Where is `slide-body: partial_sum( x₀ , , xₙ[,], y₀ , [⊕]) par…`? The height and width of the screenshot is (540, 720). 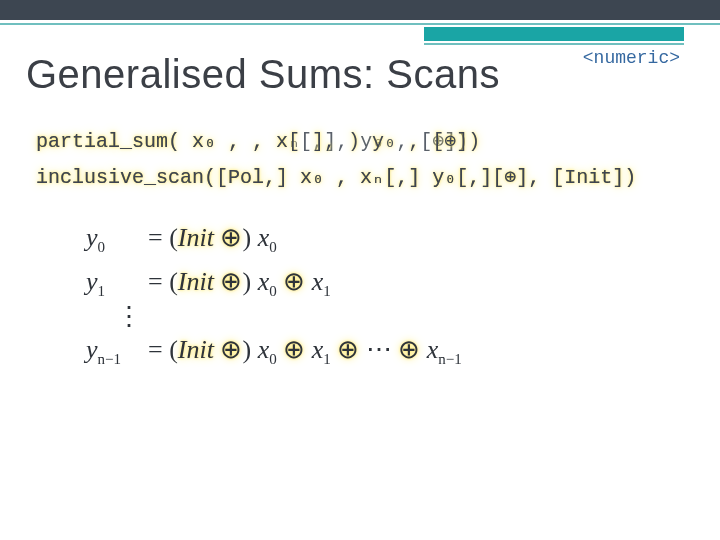
slide-body: partial_sum( x₀ , , xₙ[,], y₀ , [⊕]) par… is located at coordinates (363, 164).